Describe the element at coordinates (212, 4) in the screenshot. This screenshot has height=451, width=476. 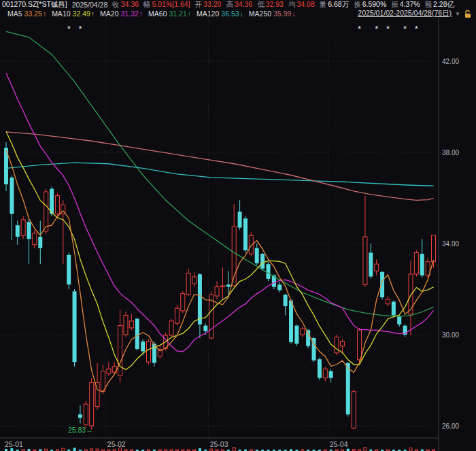
I see `field-value: 33.20` at that location.